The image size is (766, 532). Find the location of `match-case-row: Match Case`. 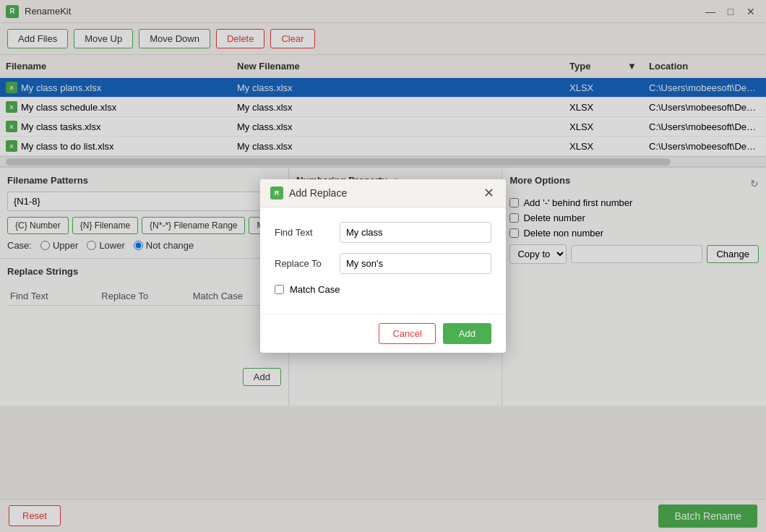

match-case-row: Match Case is located at coordinates (383, 289).